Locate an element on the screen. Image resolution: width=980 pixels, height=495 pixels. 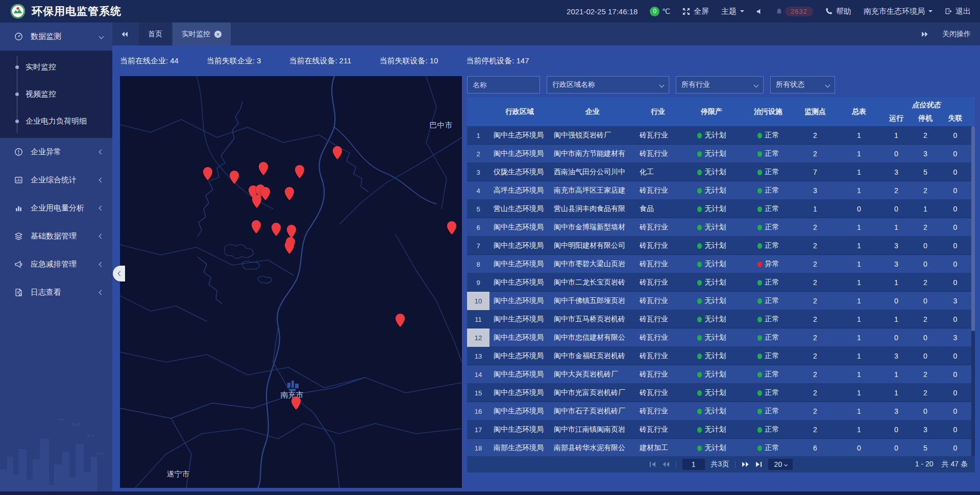
table-row: 8 阆中生态环境局 阆中市枣碧大梁山页岩 砖瓦行业 无计划 异常 2 1 3 0… is located at coordinates (721, 264).